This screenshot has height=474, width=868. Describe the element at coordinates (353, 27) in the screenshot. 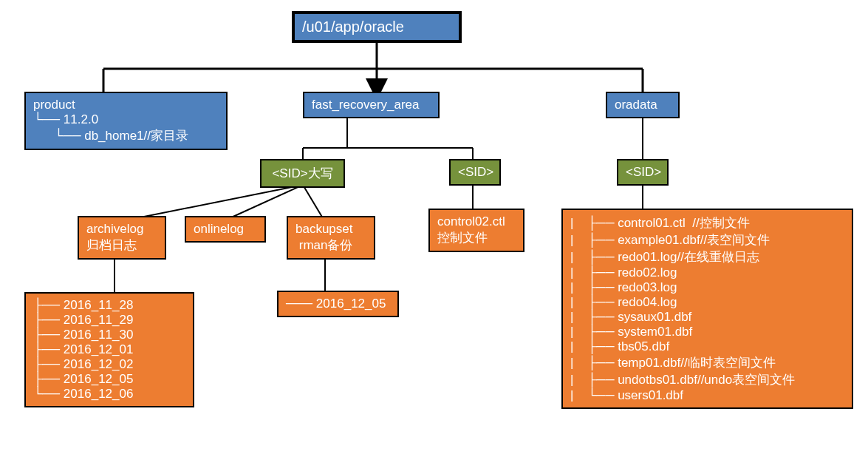

I see `root-path: /u01/app/oracle` at that location.